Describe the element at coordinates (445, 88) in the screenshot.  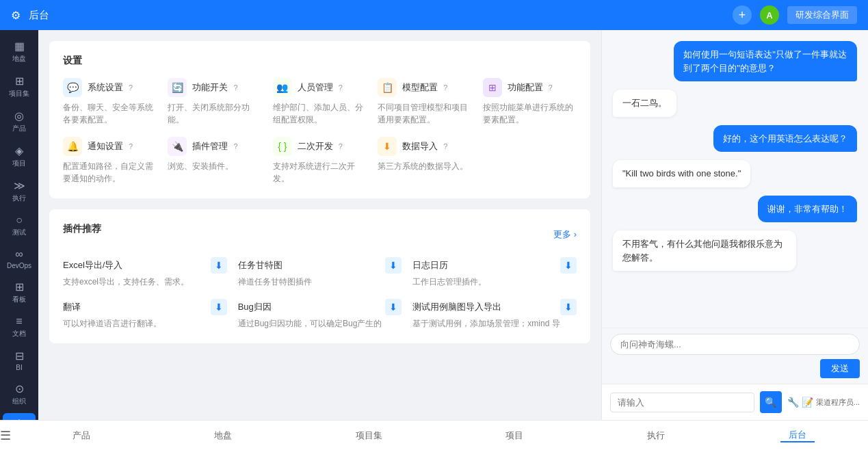
I see `setting-help-model: ?` at that location.